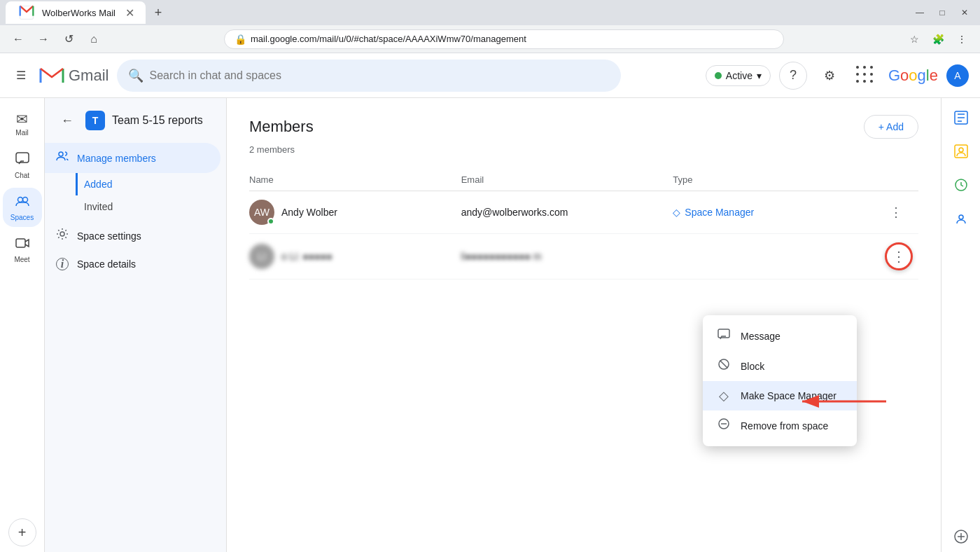 The height and width of the screenshot is (552, 980). What do you see at coordinates (241, 39) in the screenshot?
I see `lock-icon: 🔒` at bounding box center [241, 39].